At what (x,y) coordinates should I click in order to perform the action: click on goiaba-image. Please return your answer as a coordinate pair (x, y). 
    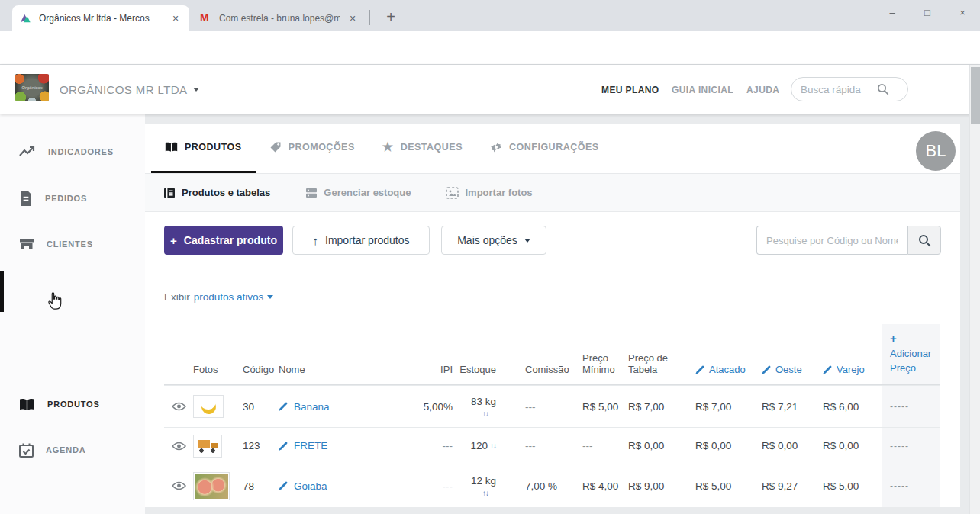
    Looking at the image, I should click on (211, 487).